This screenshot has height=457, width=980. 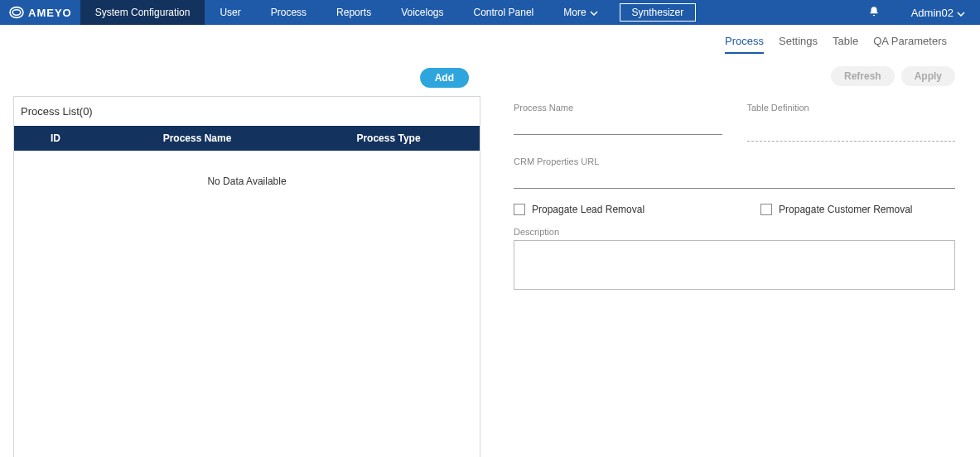 I want to click on lead-removal-checkbox, so click(x=519, y=209).